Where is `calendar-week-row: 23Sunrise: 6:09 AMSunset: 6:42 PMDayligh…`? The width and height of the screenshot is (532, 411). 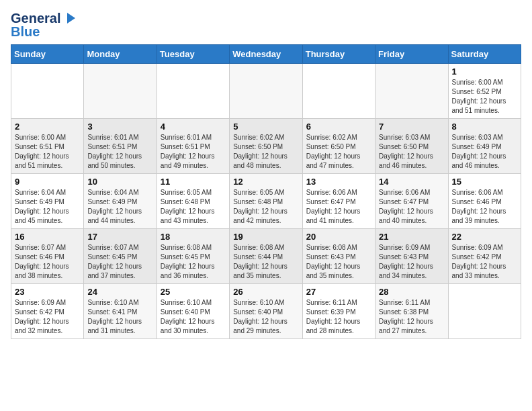
calendar-week-row: 23Sunrise: 6:09 AMSunset: 6:42 PMDayligh… is located at coordinates (266, 312).